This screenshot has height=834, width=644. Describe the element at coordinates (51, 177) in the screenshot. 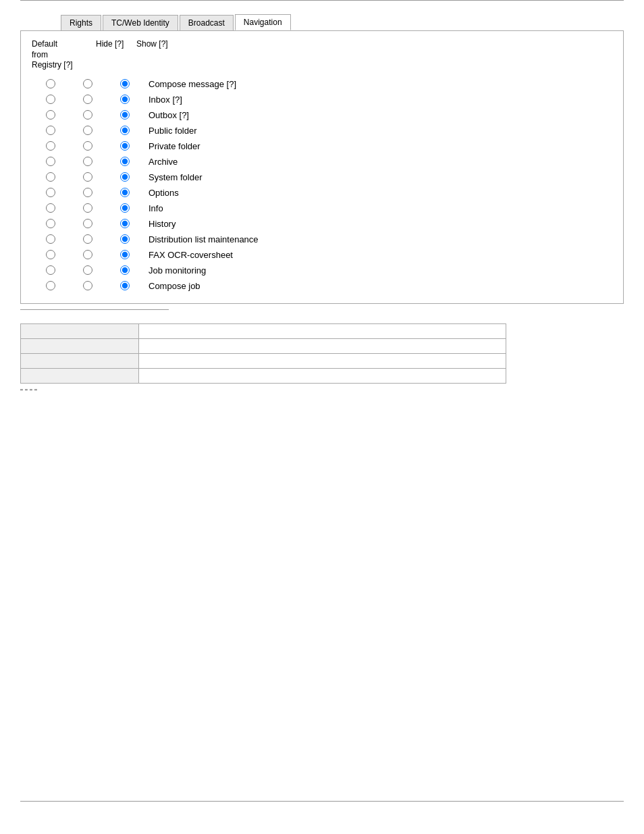

I see `radio-default-system-folder` at that location.